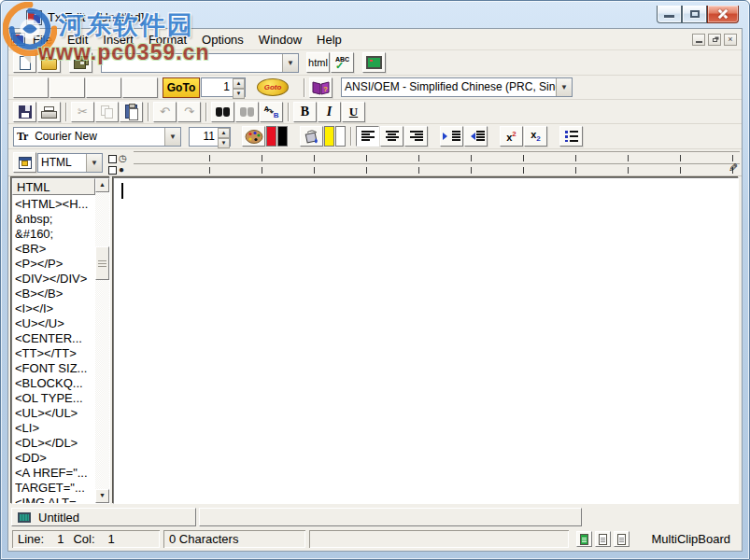  I want to click on mdi-document-icon, so click(19, 39).